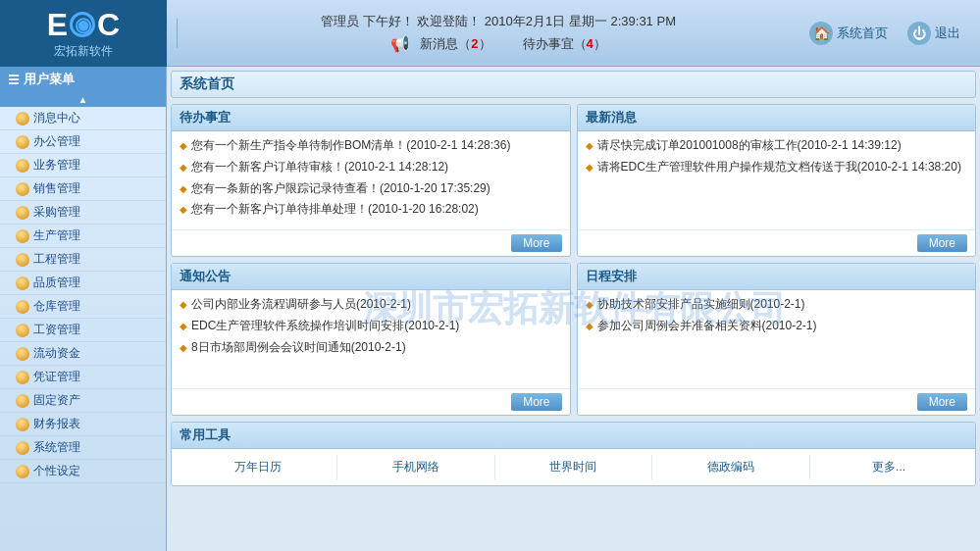 This screenshot has width=980, height=551. Describe the element at coordinates (777, 180) in the screenshot. I see `news-panel-body: ◆ 请尽快完成订单201001008的审核工作(2010-2-1 14:39:1…` at that location.